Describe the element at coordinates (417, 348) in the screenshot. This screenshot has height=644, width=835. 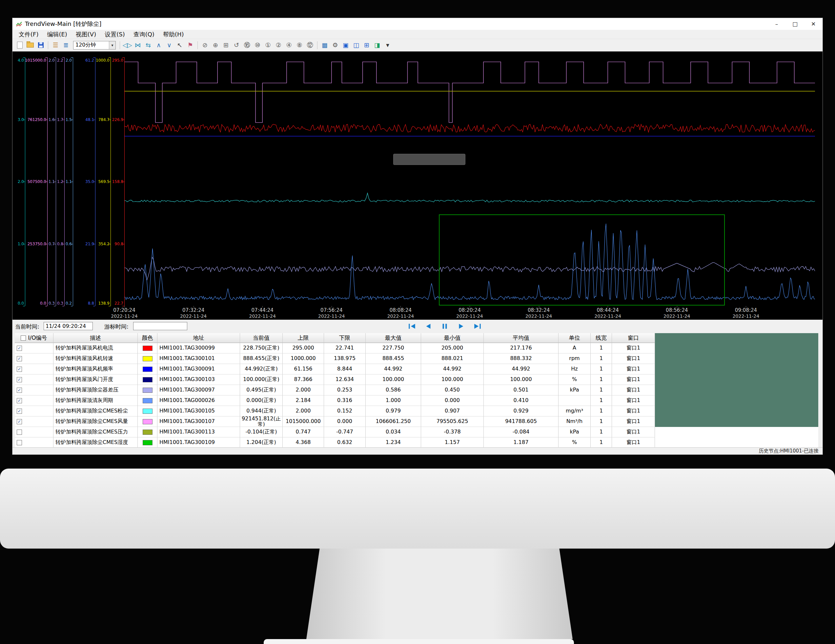
I see `table-row-1: ✓转炉加料跨屋顶风机电流HMI1001.TAG300099228.750(正常)…` at that location.